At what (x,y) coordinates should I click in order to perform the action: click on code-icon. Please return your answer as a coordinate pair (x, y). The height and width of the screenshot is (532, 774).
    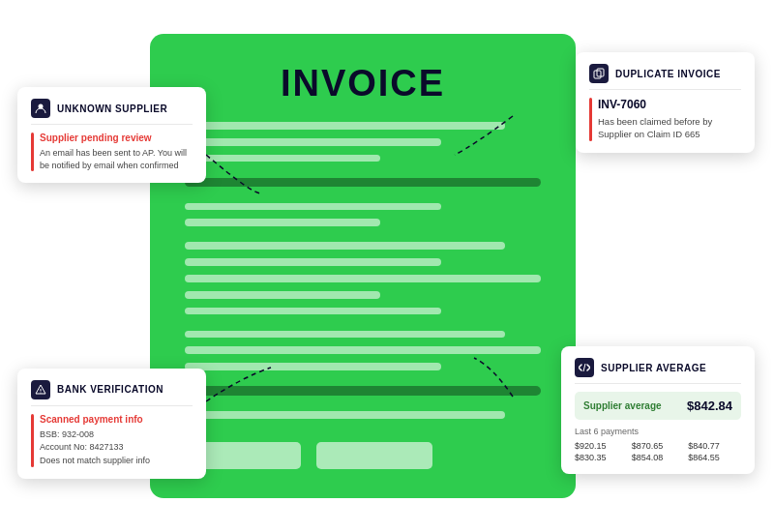
    Looking at the image, I should click on (584, 368).